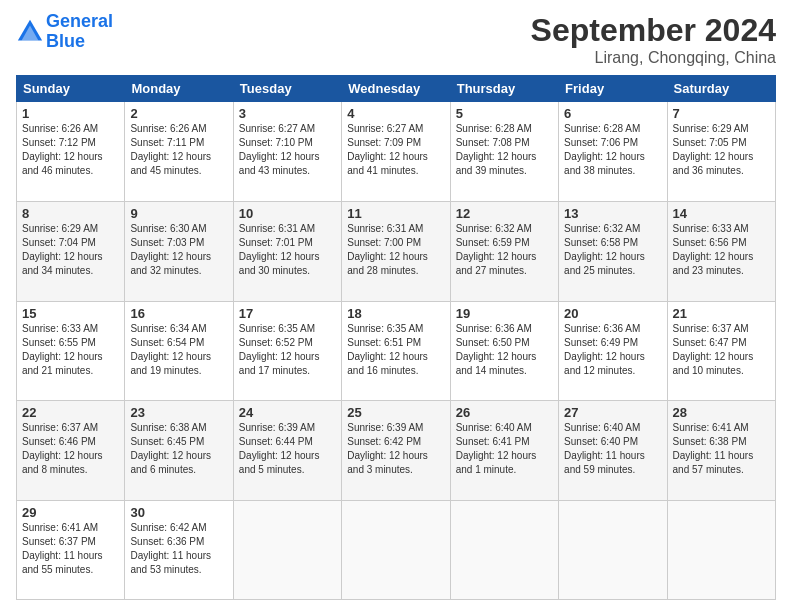 The width and height of the screenshot is (792, 612). Describe the element at coordinates (613, 451) in the screenshot. I see `calendar-cell: 27Sunrise: 6:40 AMSunset: 6:40 PMDayligh…` at that location.